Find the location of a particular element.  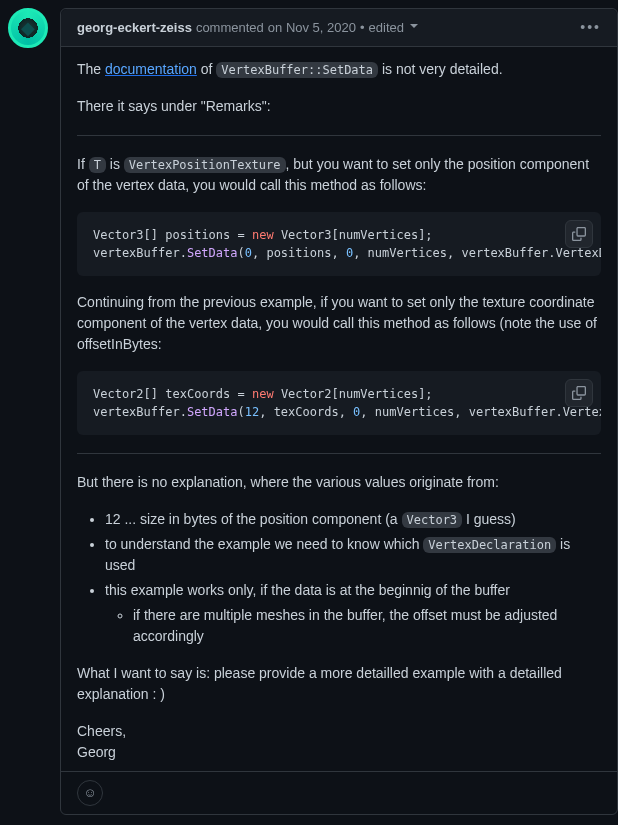

paragraph: Cheers, Georg is located at coordinates (339, 742).